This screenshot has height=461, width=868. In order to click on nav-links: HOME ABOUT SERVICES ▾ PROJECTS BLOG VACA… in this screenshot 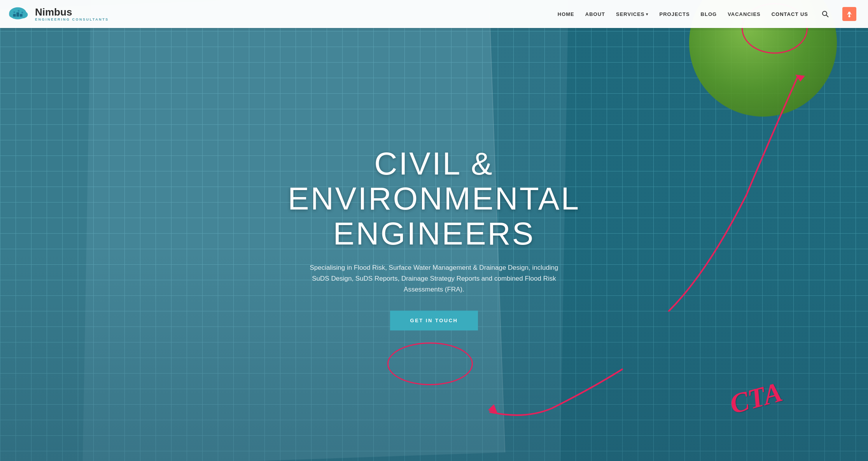, I will do `click(707, 14)`.